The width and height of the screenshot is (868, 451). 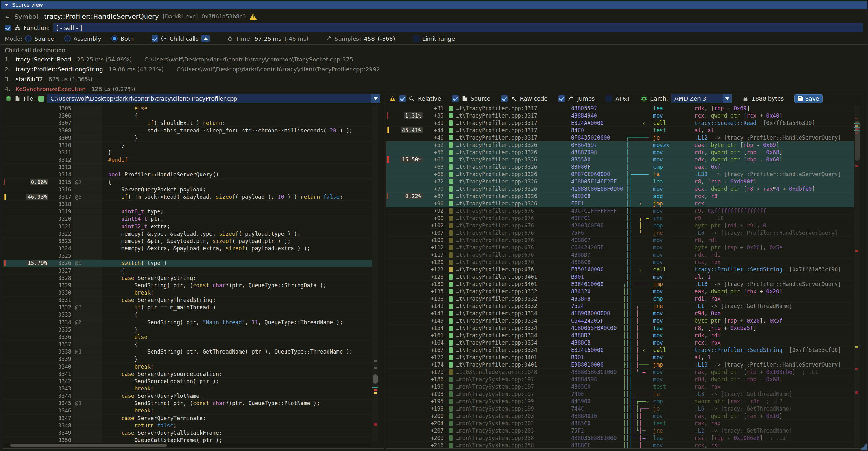 What do you see at coordinates (188, 138) in the screenshot?
I see `source-row: 3309 }` at bounding box center [188, 138].